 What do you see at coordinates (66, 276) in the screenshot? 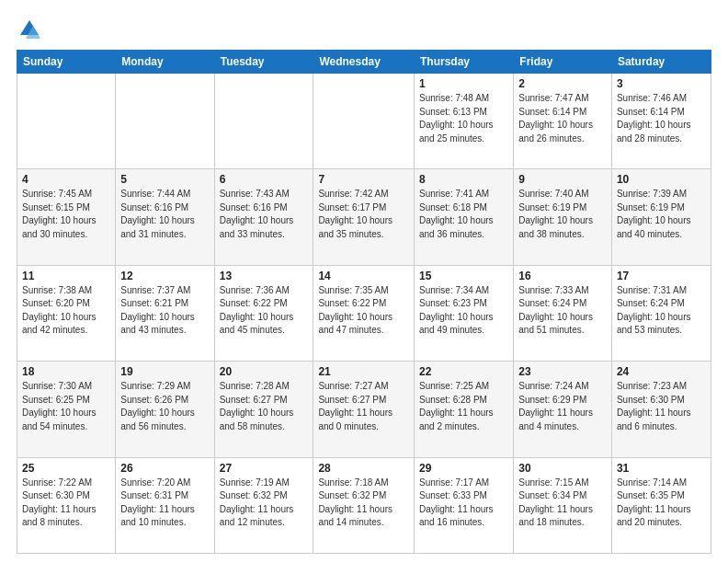
I see `day-number: 11` at bounding box center [66, 276].